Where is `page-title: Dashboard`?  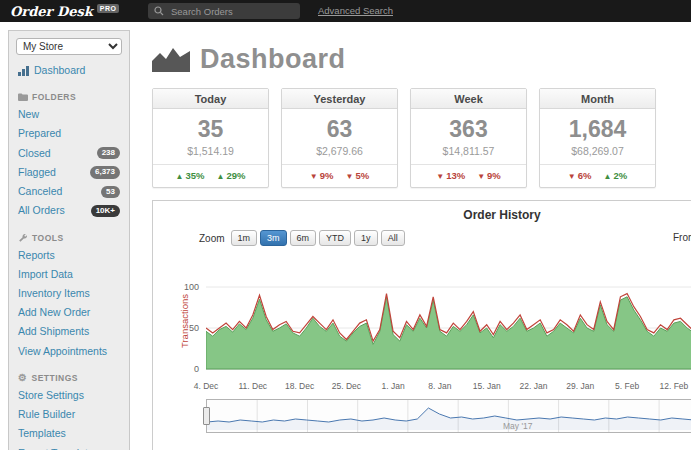 page-title: Dashboard is located at coordinates (273, 60).